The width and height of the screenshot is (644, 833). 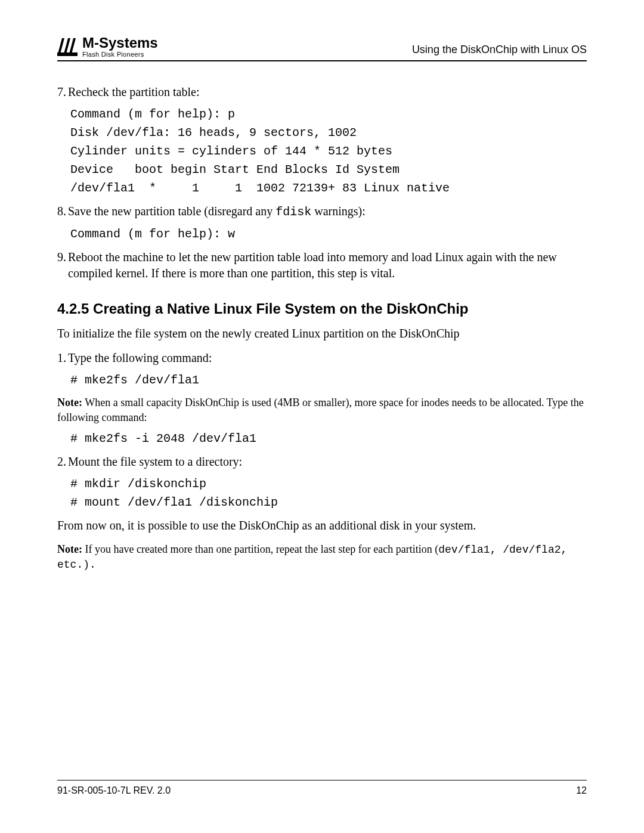 I want to click on step-number: 7., so click(x=63, y=92).